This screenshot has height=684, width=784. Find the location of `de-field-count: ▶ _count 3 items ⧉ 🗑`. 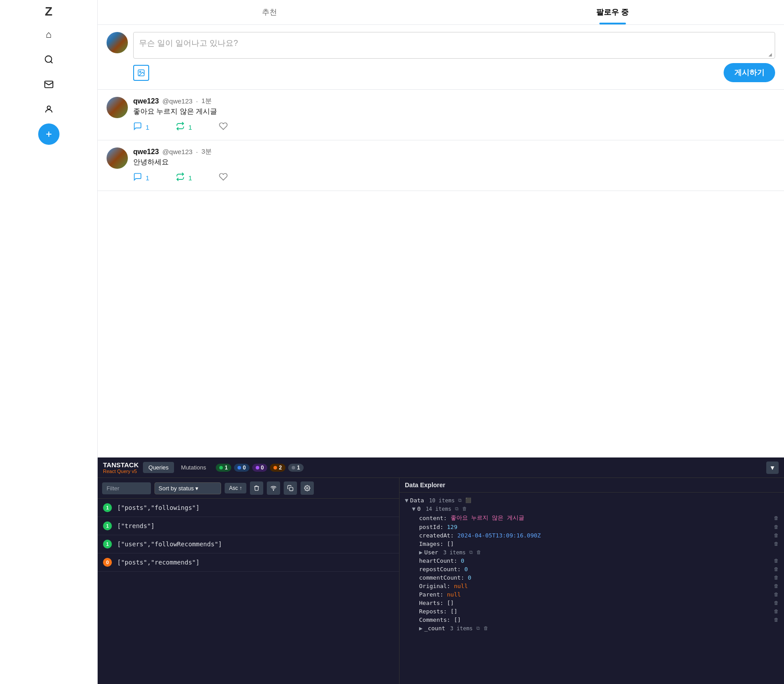

de-field-count: ▶ _count 3 items ⧉ 🗑 is located at coordinates (592, 628).